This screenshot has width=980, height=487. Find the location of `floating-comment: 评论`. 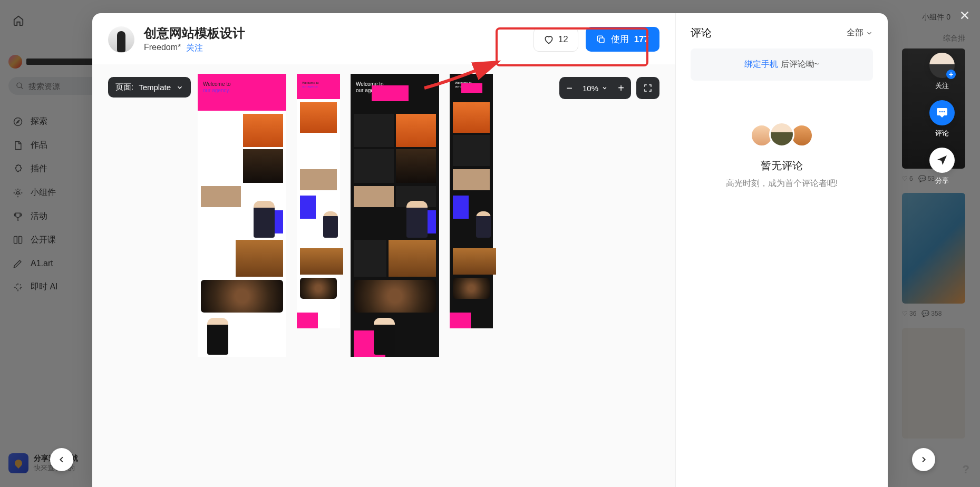

floating-comment: 评论 is located at coordinates (942, 119).